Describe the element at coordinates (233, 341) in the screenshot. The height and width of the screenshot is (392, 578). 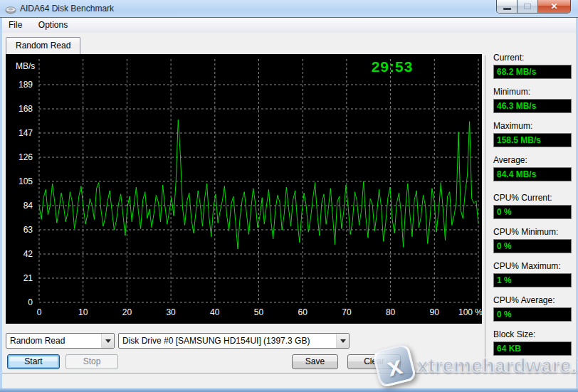
I see `disk-drive-select: Disk Drive #0 [SAMSUNG HD154UI] (1397.3 …` at that location.